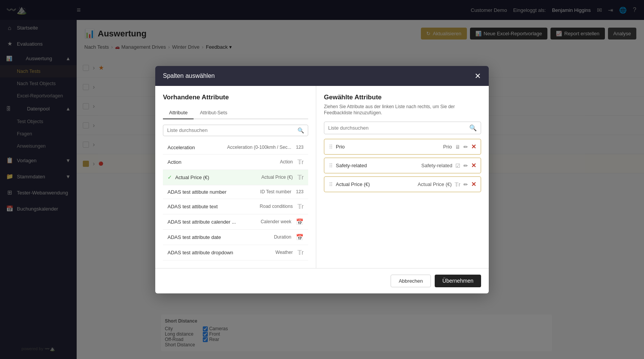  I want to click on left-panel: Vorhandene Attribute Attribute Attribut-…, so click(236, 177).